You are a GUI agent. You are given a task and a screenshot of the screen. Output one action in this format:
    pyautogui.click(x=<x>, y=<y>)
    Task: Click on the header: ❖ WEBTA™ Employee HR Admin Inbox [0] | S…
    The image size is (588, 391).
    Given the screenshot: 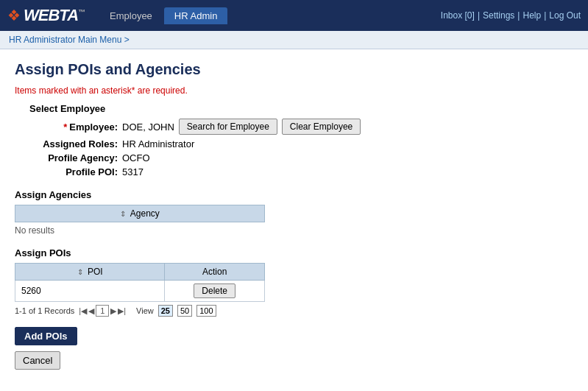 What is the action you would take?
    pyautogui.click(x=294, y=15)
    